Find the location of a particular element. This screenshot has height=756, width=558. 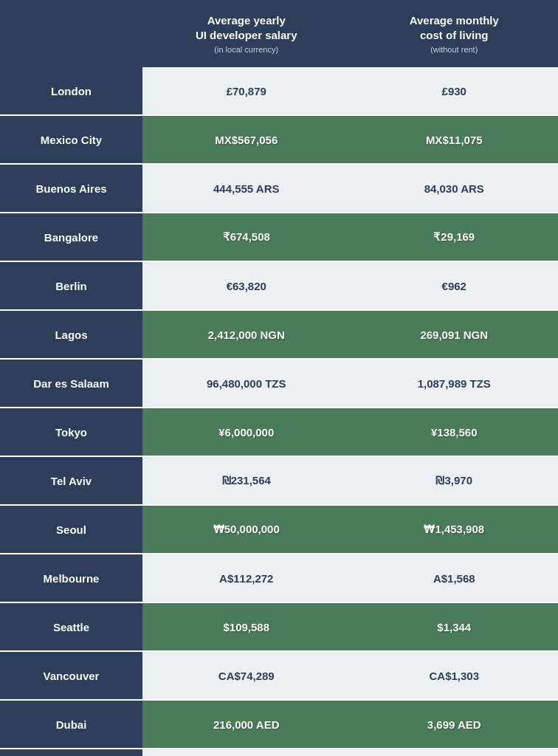

table-row: Tokyo¥6,000,000¥138,560 is located at coordinates (279, 432).